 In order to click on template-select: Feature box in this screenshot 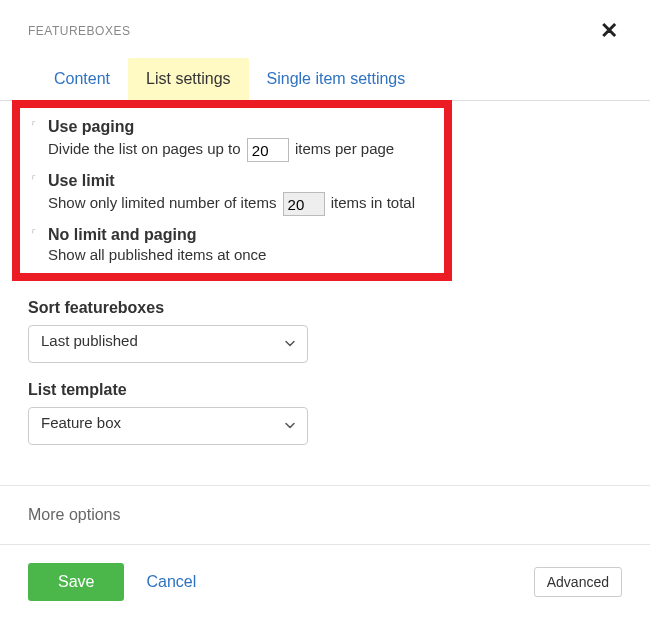, I will do `click(168, 426)`.